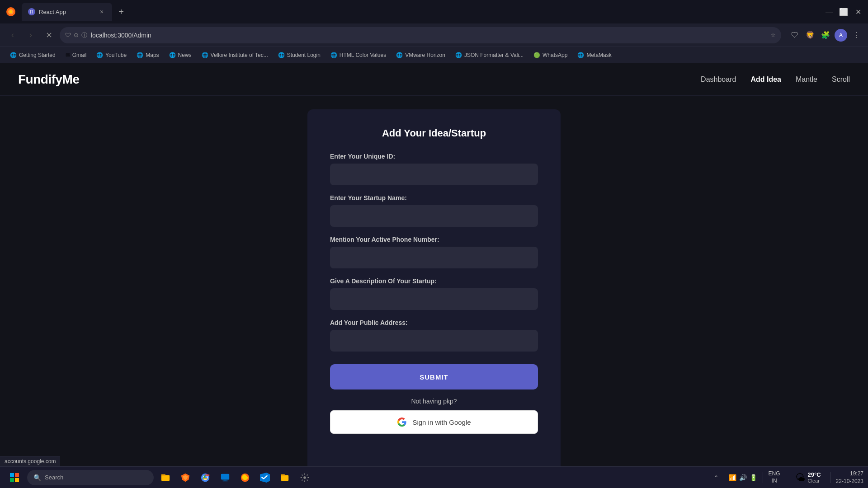 This screenshot has height=488, width=868. What do you see at coordinates (434, 174) in the screenshot?
I see `unique-id-input` at bounding box center [434, 174].